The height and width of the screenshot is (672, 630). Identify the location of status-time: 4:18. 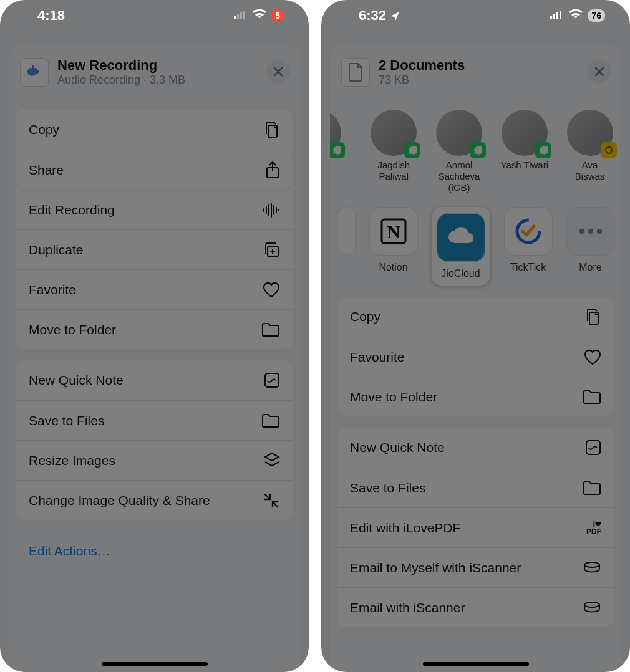
(51, 16).